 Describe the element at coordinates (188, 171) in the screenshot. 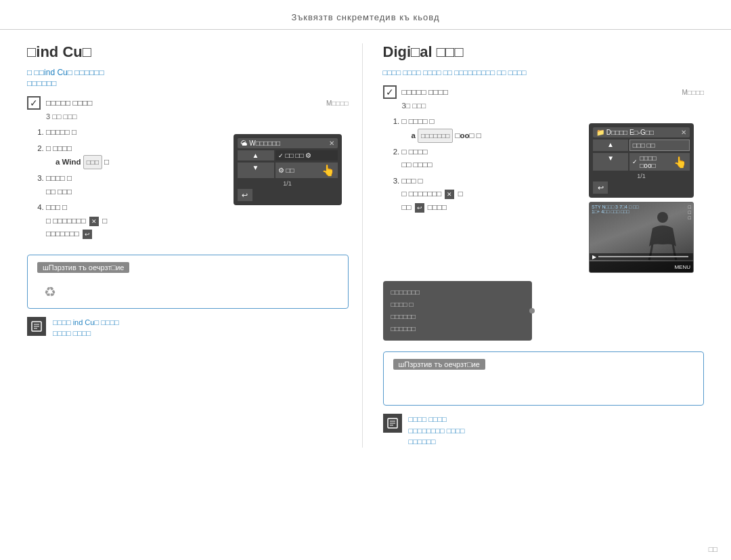

I see `left-step-block: □□□□□ □□□□ M□□□□ 3 □□ □□□ □□□□□ □ □ □□□□…` at that location.